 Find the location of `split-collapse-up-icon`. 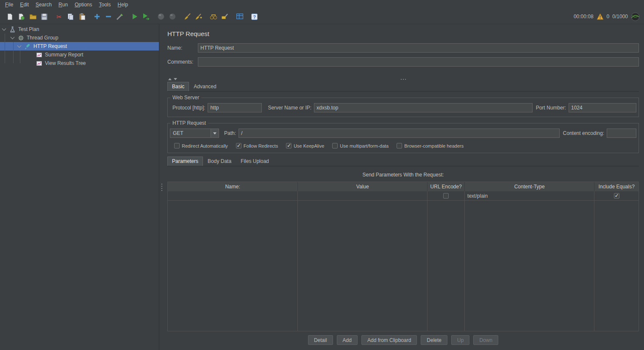

split-collapse-up-icon is located at coordinates (170, 79).